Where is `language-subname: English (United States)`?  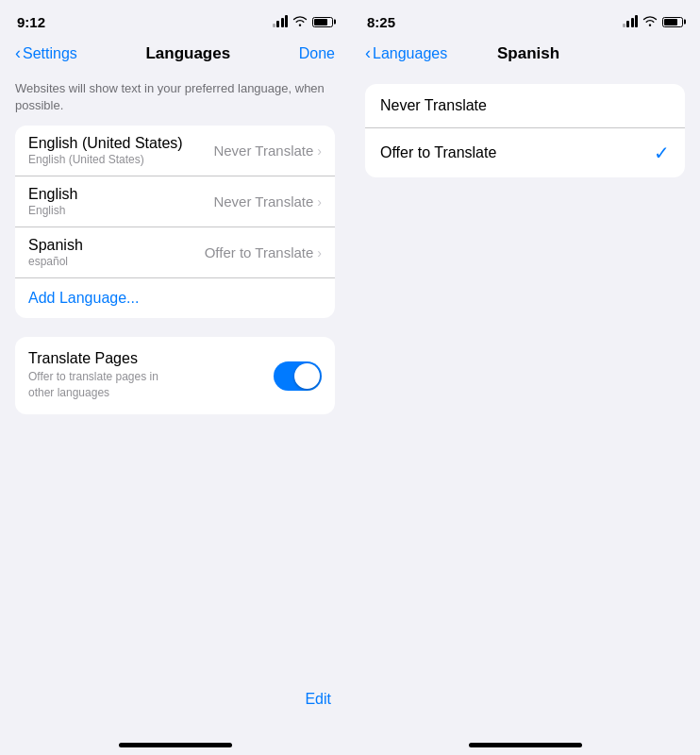
language-subname: English (United States) is located at coordinates (106, 159).